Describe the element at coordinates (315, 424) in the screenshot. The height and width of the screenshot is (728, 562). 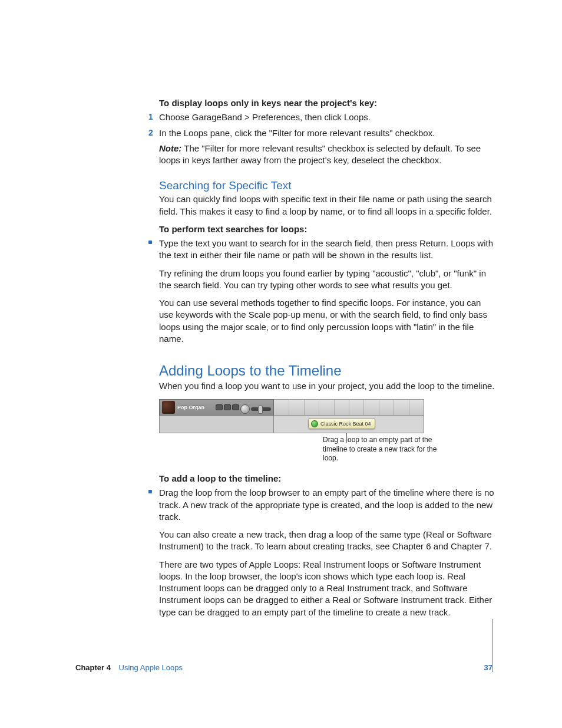
I see `loop-type-icon` at that location.